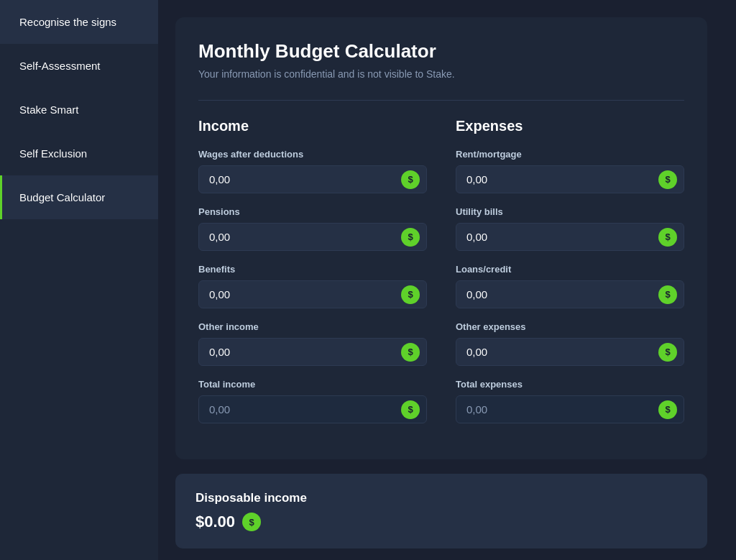  Describe the element at coordinates (441, 511) in the screenshot. I see `disposable-card: Disposable income $0.00 $` at that location.